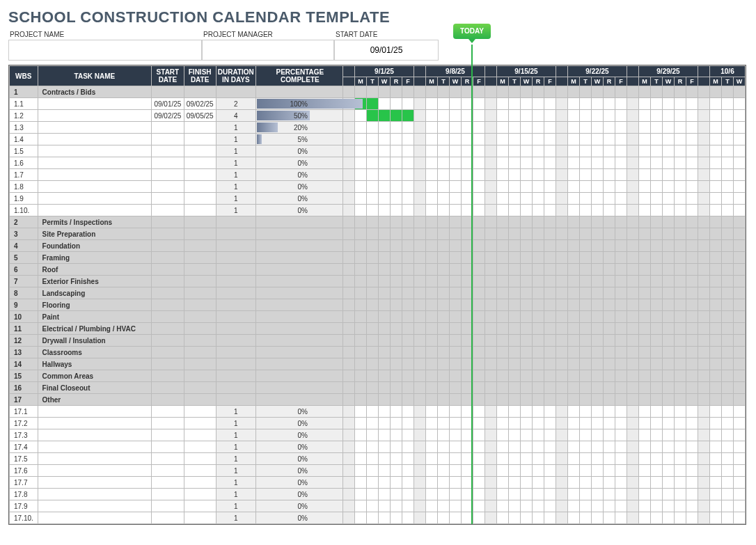 The height and width of the screenshot is (545, 756). Describe the element at coordinates (299, 104) in the screenshot. I see `cell-pct: 100%` at that location.